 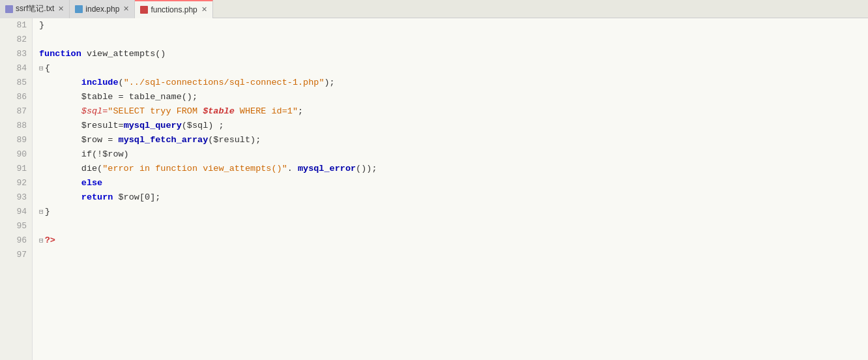 I want to click on code-line-93: return $row[0];, so click(x=450, y=198).